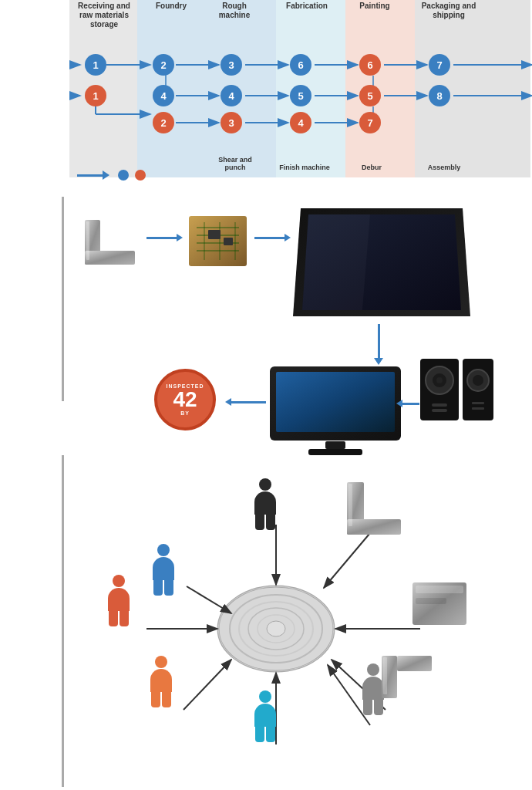 This screenshot has height=790, width=532. I want to click on node-6b: 6, so click(370, 65).